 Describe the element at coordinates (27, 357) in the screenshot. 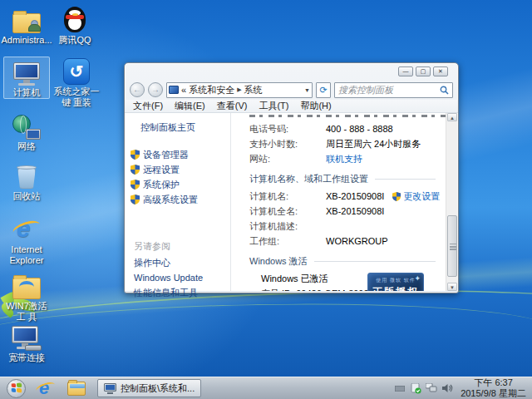

I see `desktop-icon-label: 宽带连接` at that location.